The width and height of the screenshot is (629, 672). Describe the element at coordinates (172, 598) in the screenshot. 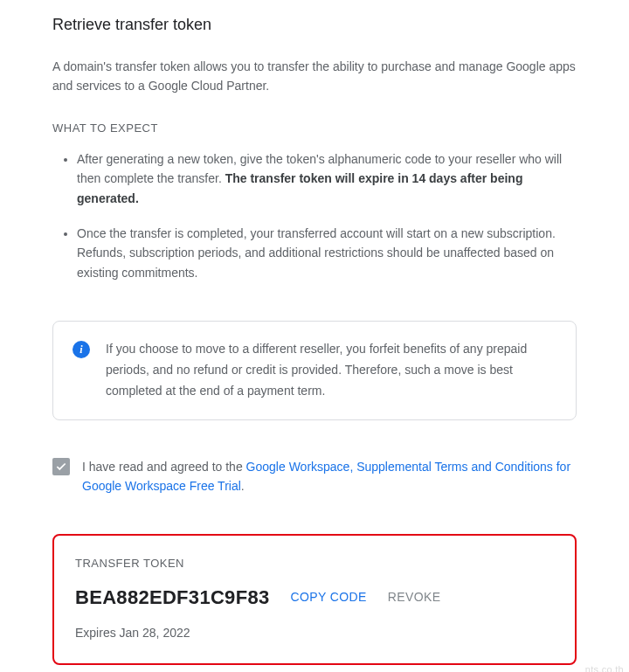

I see `transfer-token-code: BEA882EDF31C9F83` at that location.